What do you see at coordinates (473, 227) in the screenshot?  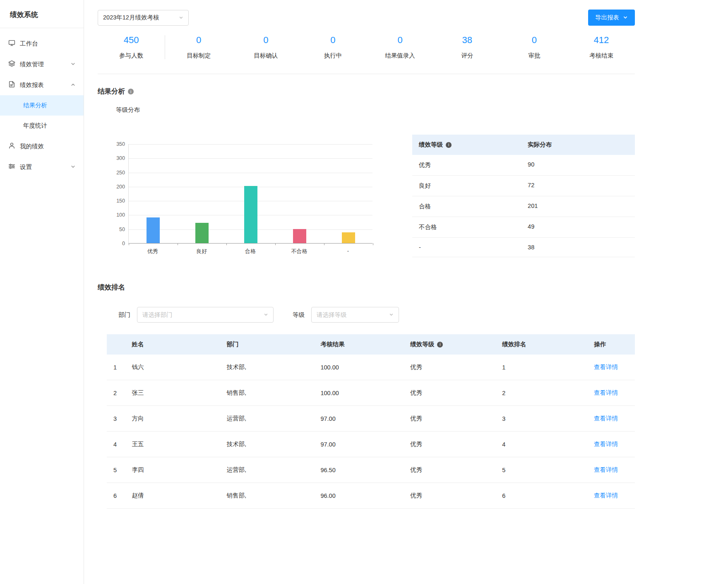 I see `grade-label: 不合格` at bounding box center [473, 227].